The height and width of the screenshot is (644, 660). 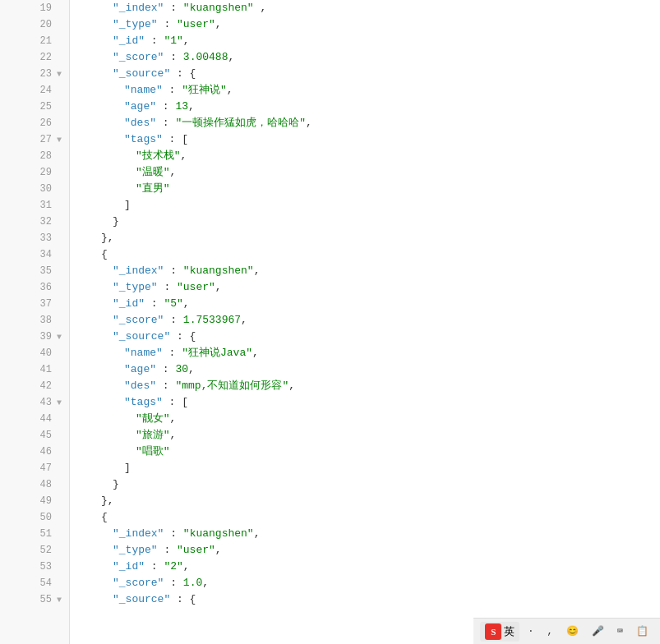 What do you see at coordinates (369, 107) in the screenshot?
I see `code-line: "age" : 13,` at bounding box center [369, 107].